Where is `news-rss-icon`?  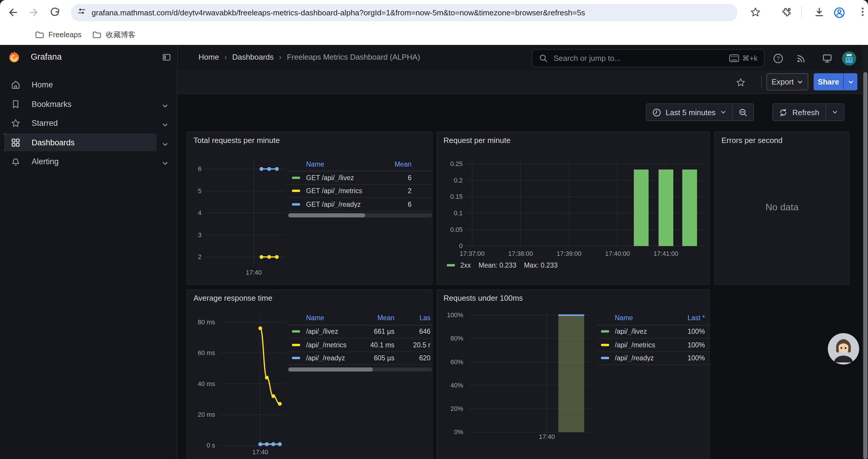 news-rss-icon is located at coordinates (801, 60).